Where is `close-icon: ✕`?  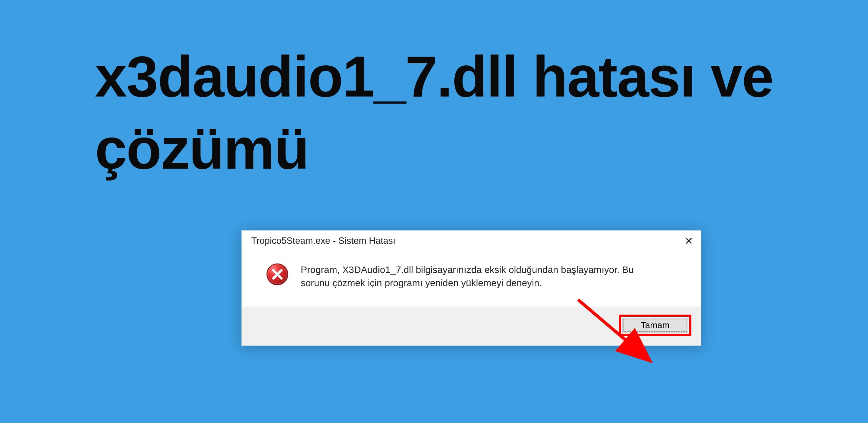 close-icon: ✕ is located at coordinates (689, 241).